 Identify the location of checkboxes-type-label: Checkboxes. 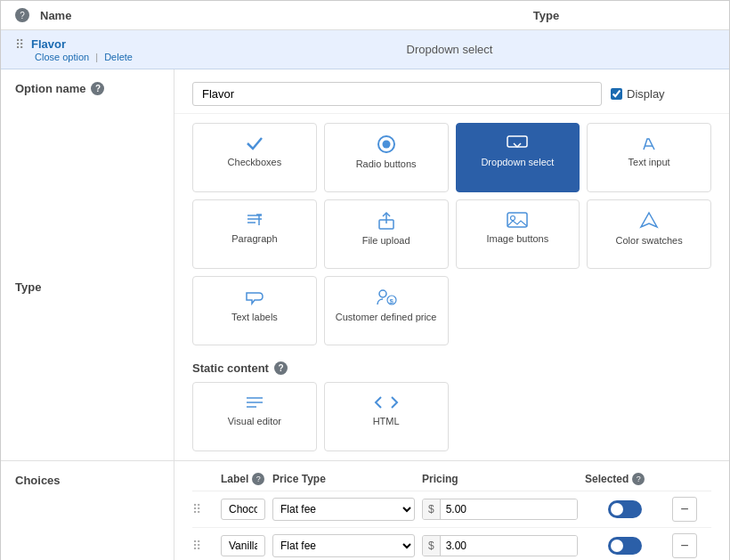
(255, 162).